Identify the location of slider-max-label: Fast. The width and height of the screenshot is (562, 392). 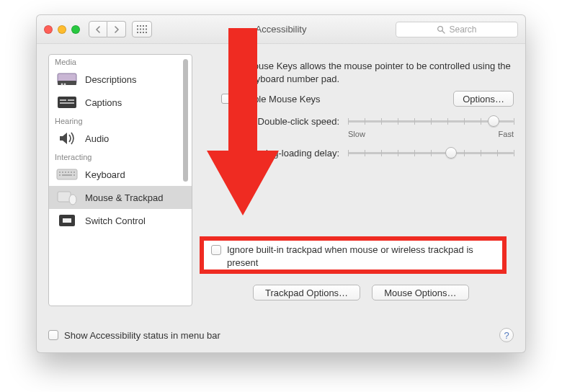
(506, 134).